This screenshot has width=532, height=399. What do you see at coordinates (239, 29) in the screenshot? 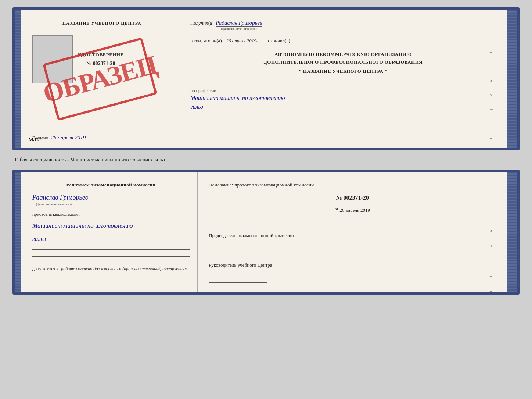
I see `fio-sublabel-top: (фамилия, имя, отчество)` at bounding box center [239, 29].